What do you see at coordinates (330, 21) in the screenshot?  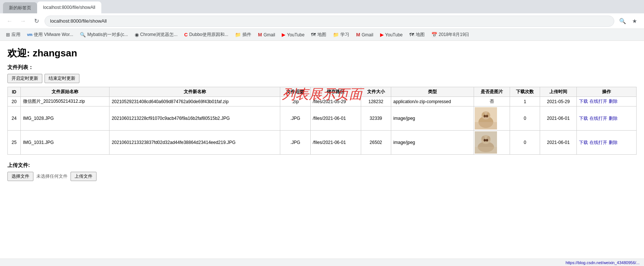 I see `address-bar` at bounding box center [330, 21].